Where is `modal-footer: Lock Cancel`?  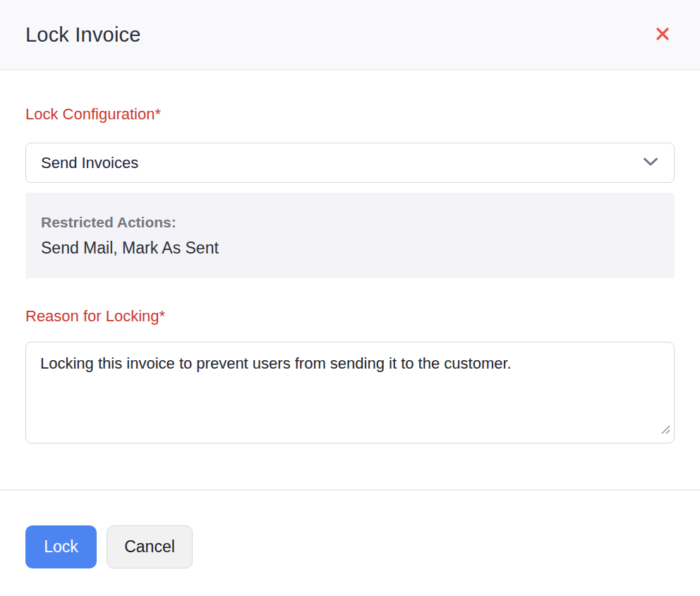
modal-footer: Lock Cancel is located at coordinates (350, 529).